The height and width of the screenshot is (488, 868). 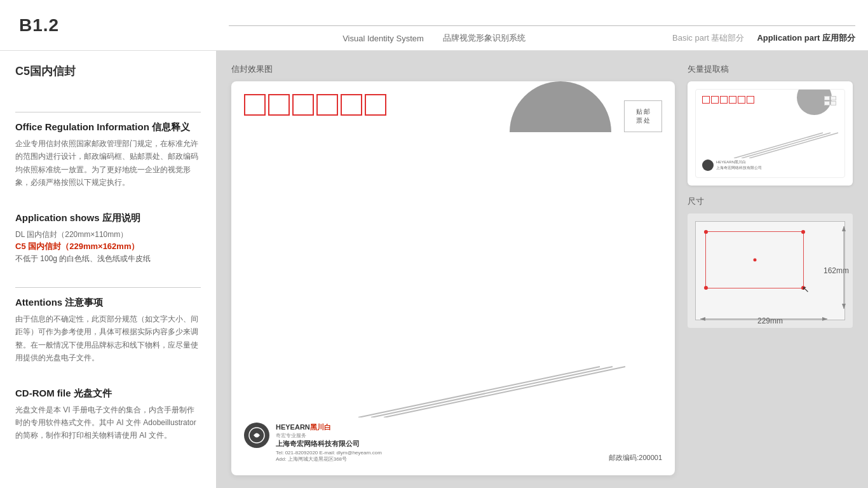 I want to click on regulation-title: Office Regulation Information 信息释义, so click(x=108, y=127).